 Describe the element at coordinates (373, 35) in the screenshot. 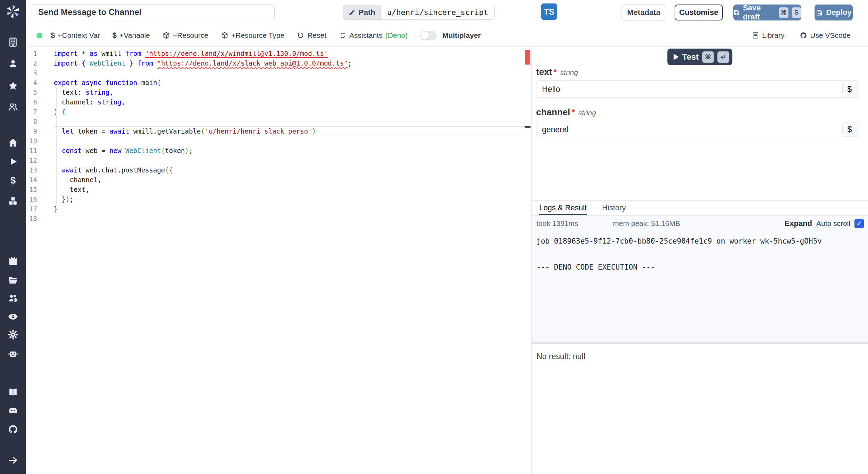

I see `assistants-button: Assistants (Deno)` at that location.